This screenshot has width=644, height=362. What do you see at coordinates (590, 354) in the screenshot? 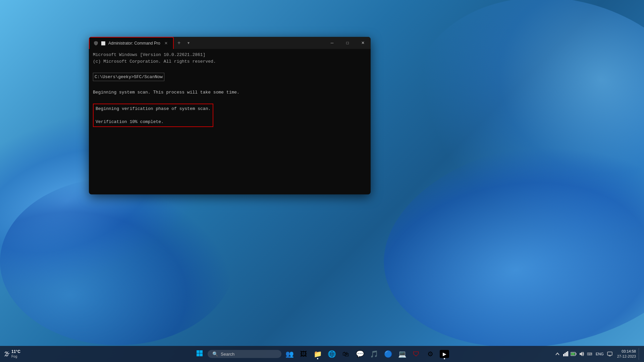
I see `keyboard-icon: ⌨` at bounding box center [590, 354].